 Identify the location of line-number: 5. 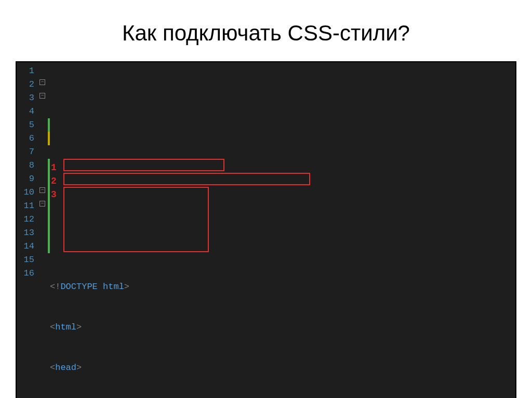
(26, 125).